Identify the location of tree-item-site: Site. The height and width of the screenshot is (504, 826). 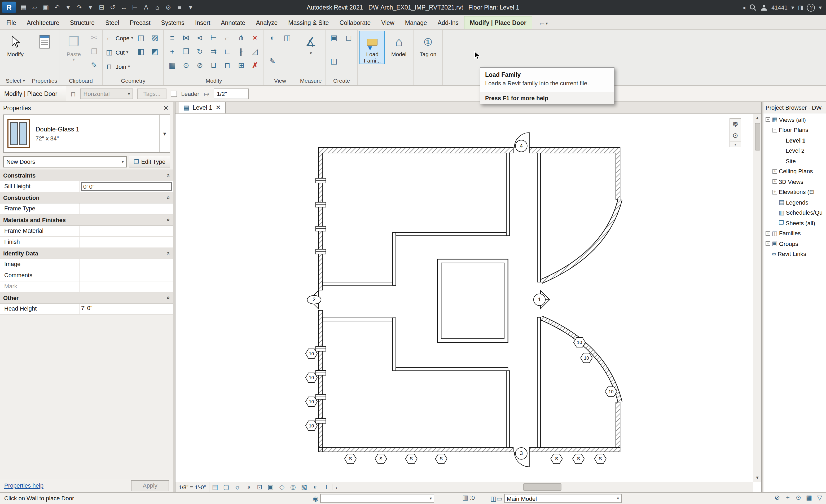
(794, 161).